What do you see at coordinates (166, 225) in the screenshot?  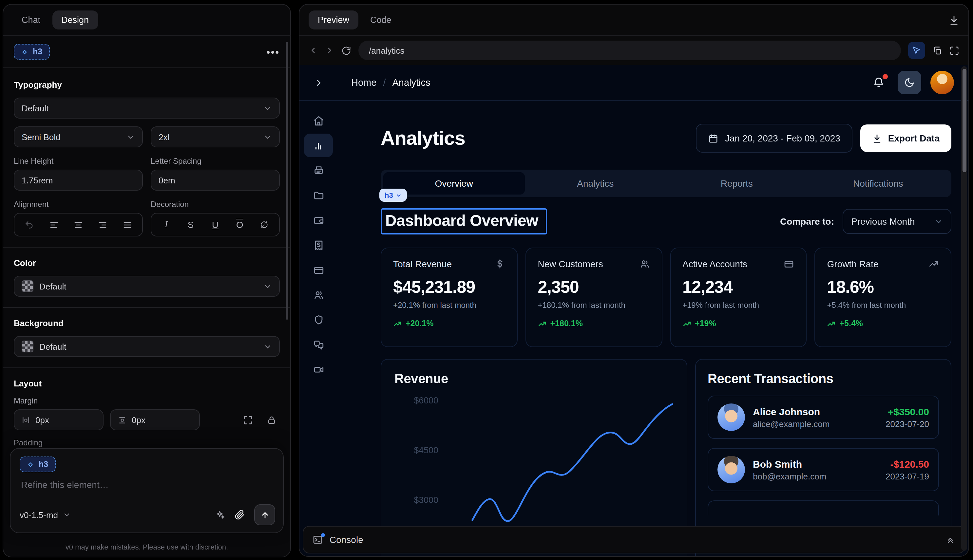 I see `italic-icon: I` at bounding box center [166, 225].